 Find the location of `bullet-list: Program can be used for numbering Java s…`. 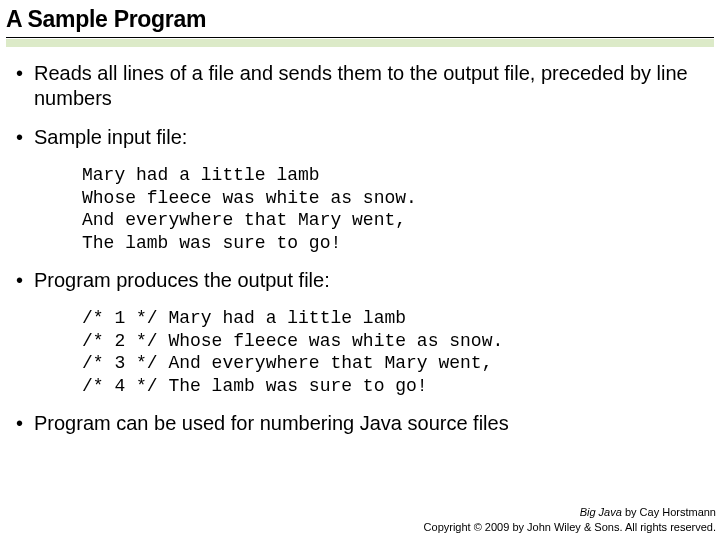

bullet-list: Program can be used for numbering Java s… is located at coordinates (360, 424).